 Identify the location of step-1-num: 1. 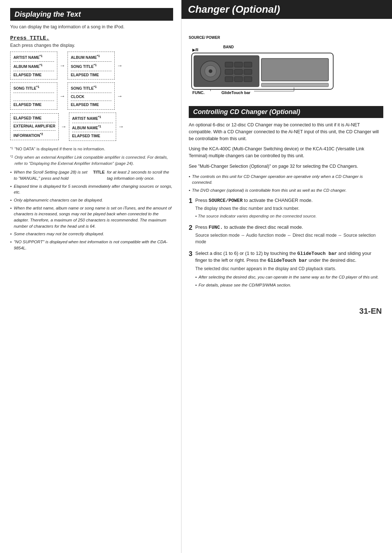
(191, 208).